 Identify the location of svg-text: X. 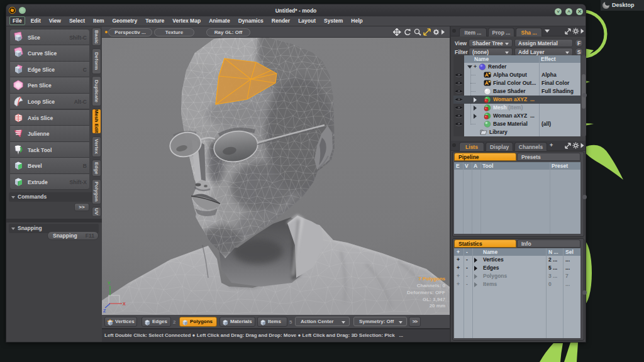
(125, 304).